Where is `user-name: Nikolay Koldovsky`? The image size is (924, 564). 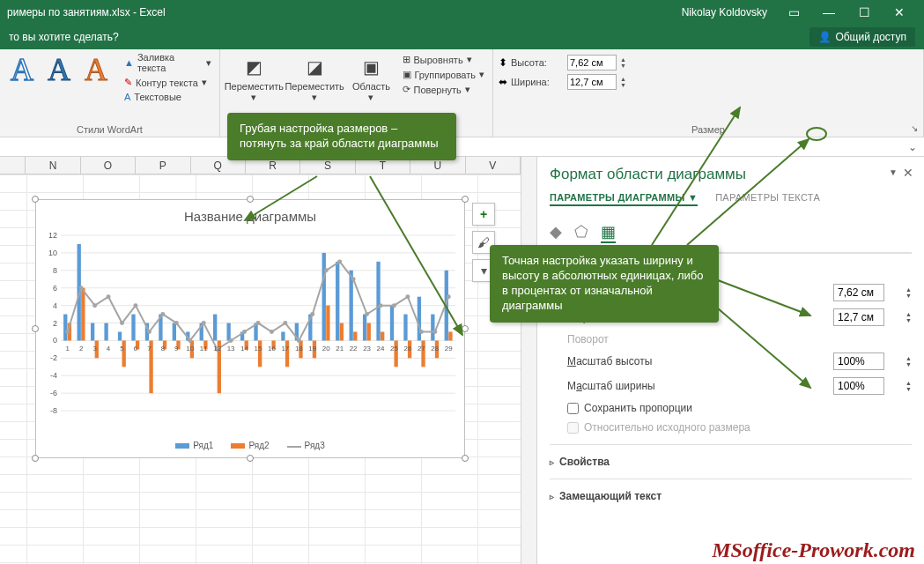 user-name: Nikolay Koldovsky is located at coordinates (724, 12).